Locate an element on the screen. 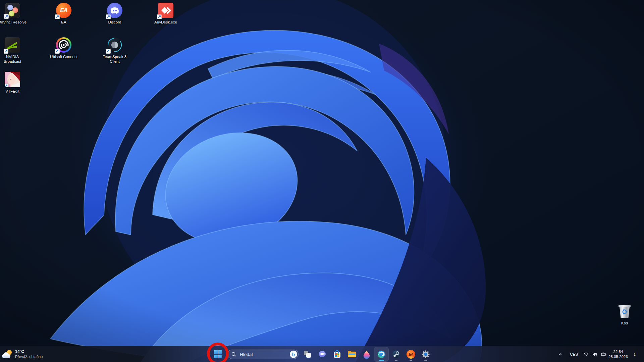  taskbar-app-ea: EA is located at coordinates (411, 354).